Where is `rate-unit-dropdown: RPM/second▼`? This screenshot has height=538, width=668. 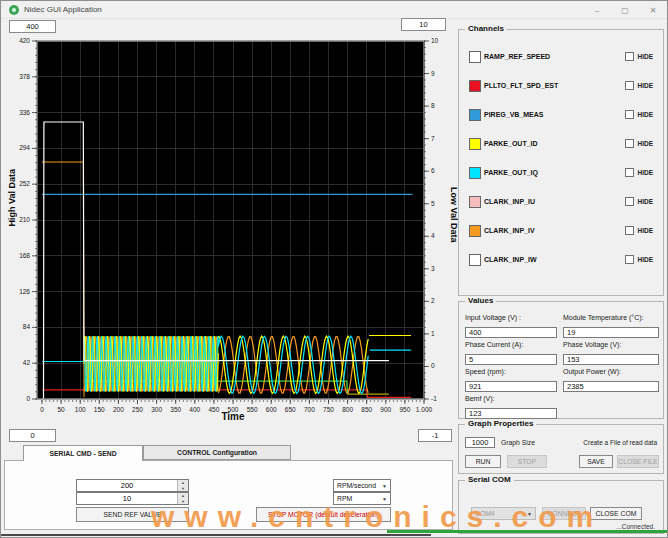 rate-unit-dropdown: RPM/second▼ is located at coordinates (362, 486).